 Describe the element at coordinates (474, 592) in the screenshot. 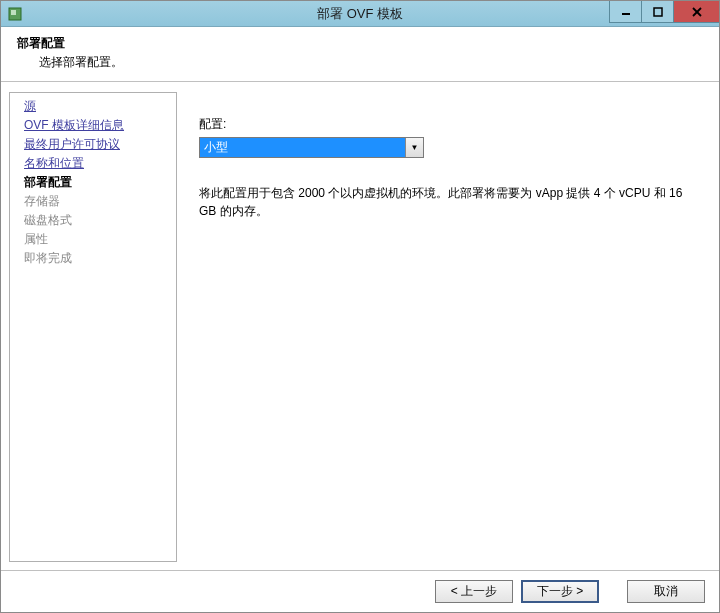

I see `back-button: < 上一步` at that location.